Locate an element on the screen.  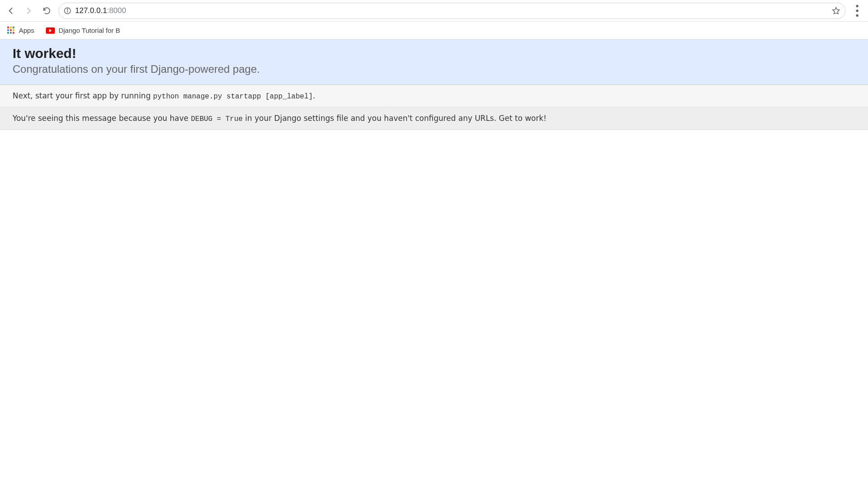
summary-banner: It worked! Congratulations on your first… is located at coordinates (434, 62).